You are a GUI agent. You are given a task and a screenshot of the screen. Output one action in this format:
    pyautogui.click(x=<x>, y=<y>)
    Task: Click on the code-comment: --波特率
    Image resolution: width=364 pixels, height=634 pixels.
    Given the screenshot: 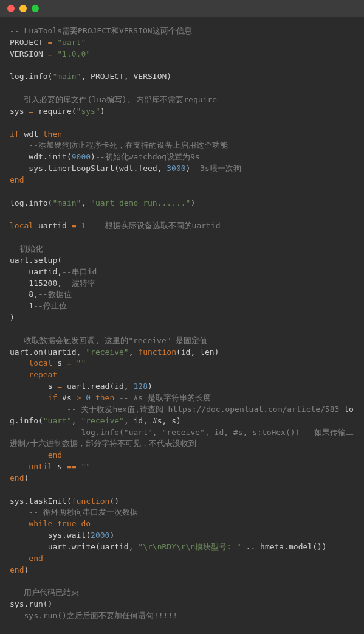 What is the action you would take?
    pyautogui.click(x=79, y=284)
    